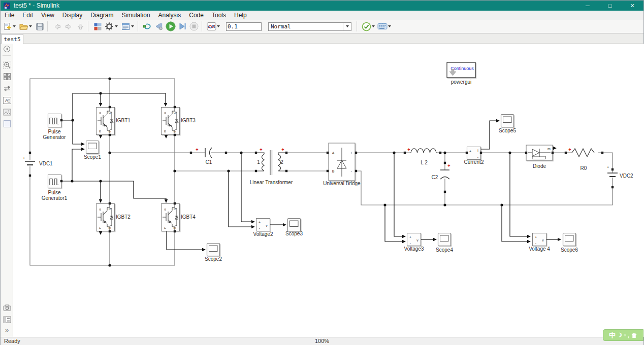 This screenshot has width=644, height=345. I want to click on label-scope3: Scope3, so click(294, 233).